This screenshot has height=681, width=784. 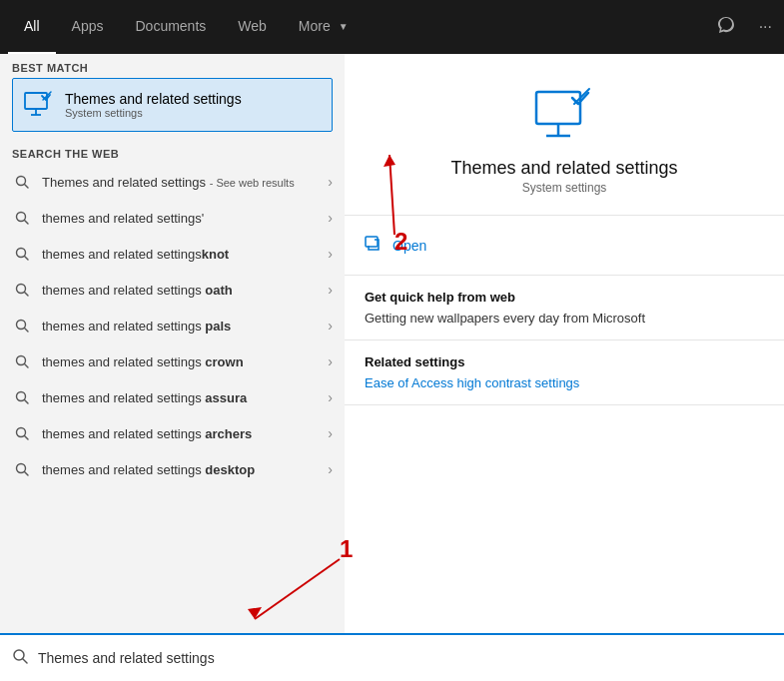 I want to click on result-text: themes and related settings oath, so click(x=185, y=290).